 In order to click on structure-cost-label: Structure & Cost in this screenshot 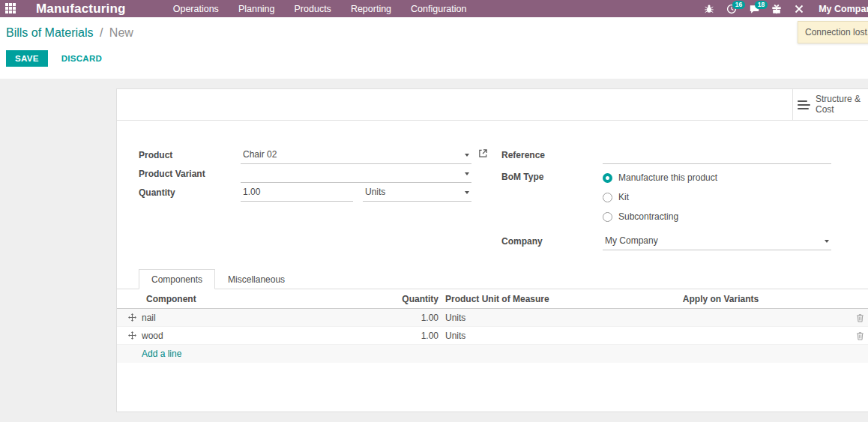, I will do `click(838, 105)`.